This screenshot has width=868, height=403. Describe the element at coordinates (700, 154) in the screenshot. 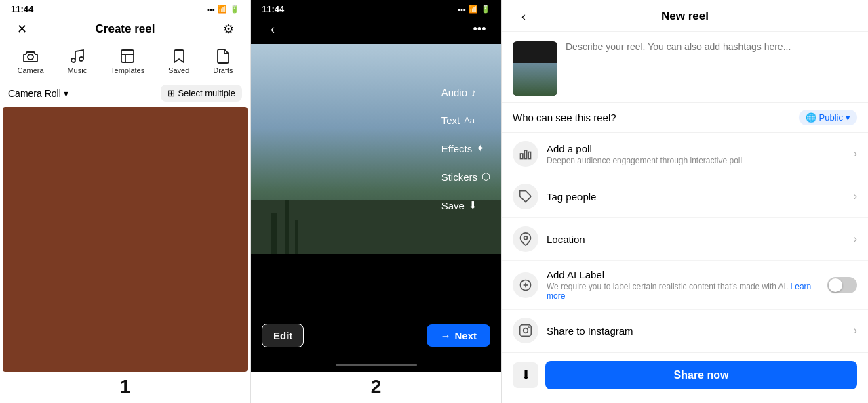

I see `poll-content: Add a poll Deepen audience engagement th…` at that location.